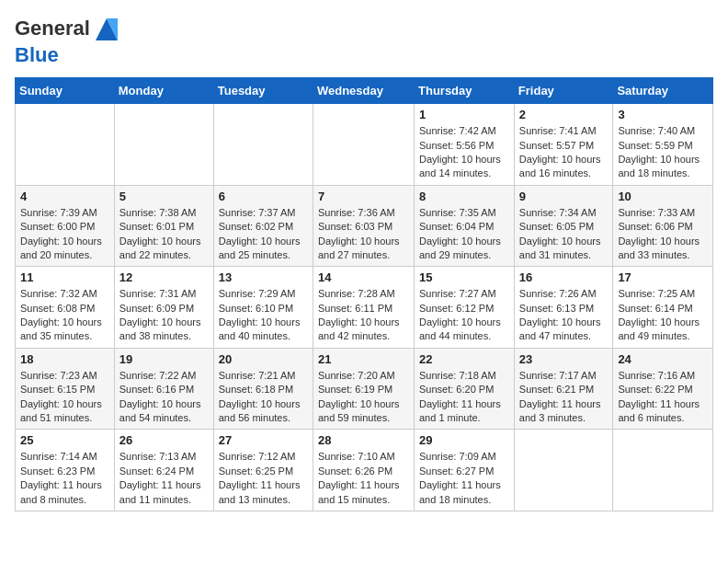 The height and width of the screenshot is (563, 728). What do you see at coordinates (164, 478) in the screenshot?
I see `day-info: Sunrise: 7:13 AM Sunset: 6:24 PM Dayligh…` at bounding box center [164, 478].